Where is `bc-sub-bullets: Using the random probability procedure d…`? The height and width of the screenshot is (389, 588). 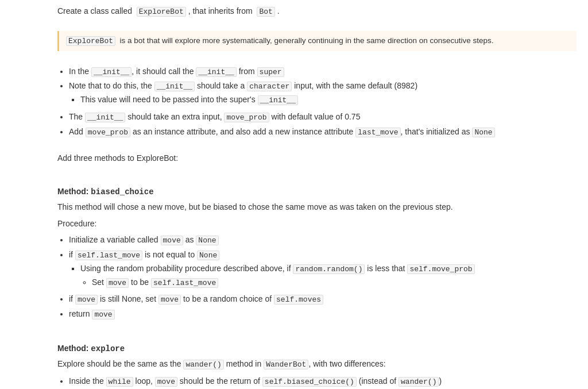 bc-sub-bullets: Using the random probability procedure d… is located at coordinates (328, 276).